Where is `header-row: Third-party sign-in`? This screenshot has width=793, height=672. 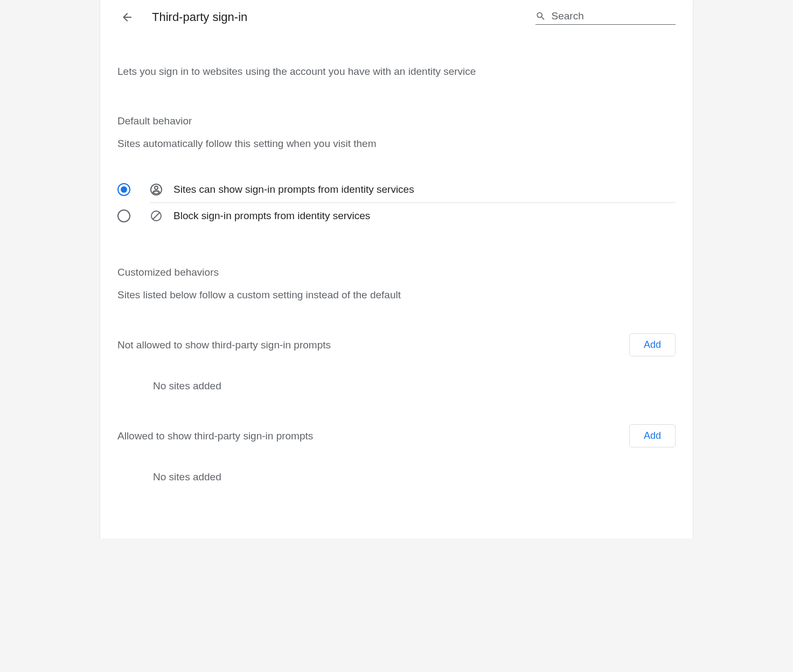 header-row: Third-party sign-in is located at coordinates (396, 13).